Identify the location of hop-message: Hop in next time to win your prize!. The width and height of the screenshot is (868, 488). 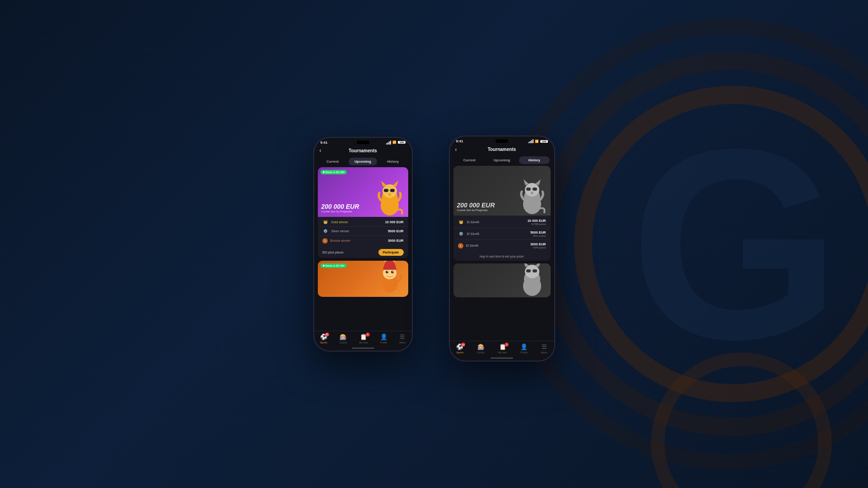
(502, 257).